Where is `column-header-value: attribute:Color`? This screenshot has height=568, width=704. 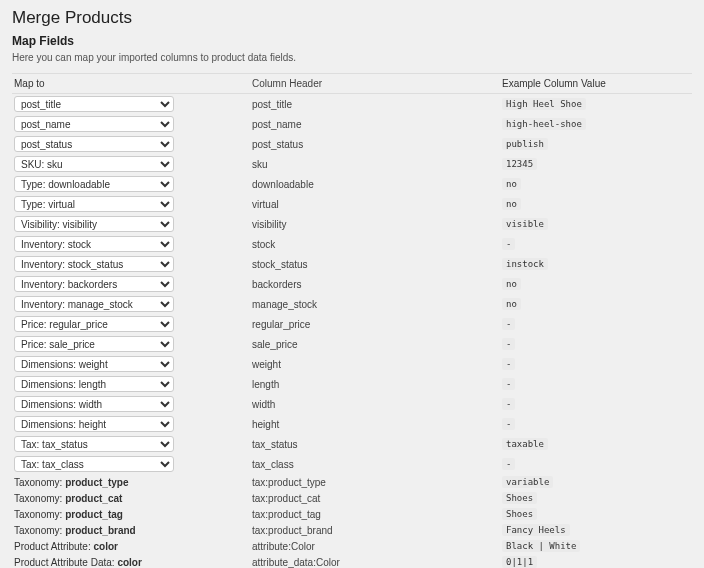 column-header-value: attribute:Color is located at coordinates (377, 546).